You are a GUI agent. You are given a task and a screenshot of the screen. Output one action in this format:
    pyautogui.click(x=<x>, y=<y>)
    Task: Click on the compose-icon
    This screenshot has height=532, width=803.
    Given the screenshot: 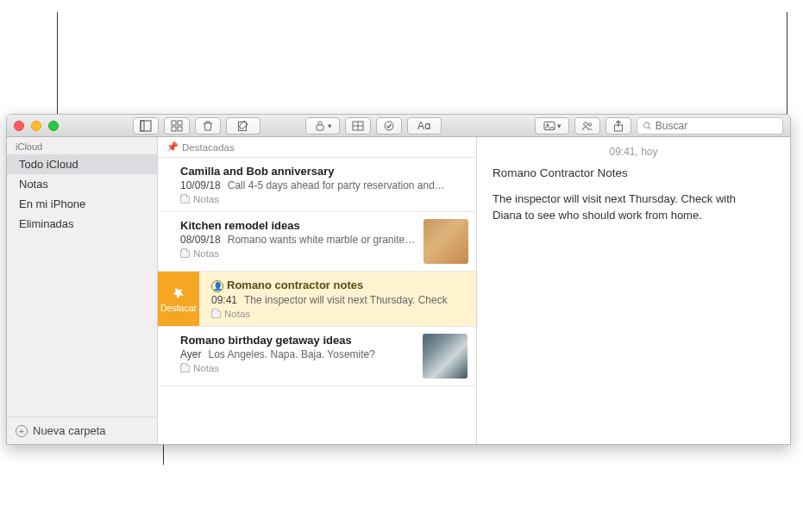 What is the action you would take?
    pyautogui.click(x=243, y=126)
    